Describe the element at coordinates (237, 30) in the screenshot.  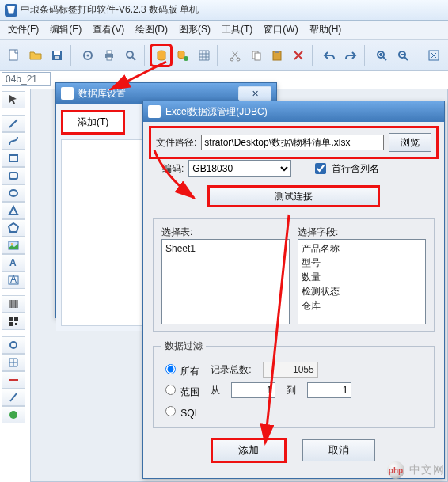
I see `menu-tools: 工具(T)` at that location.